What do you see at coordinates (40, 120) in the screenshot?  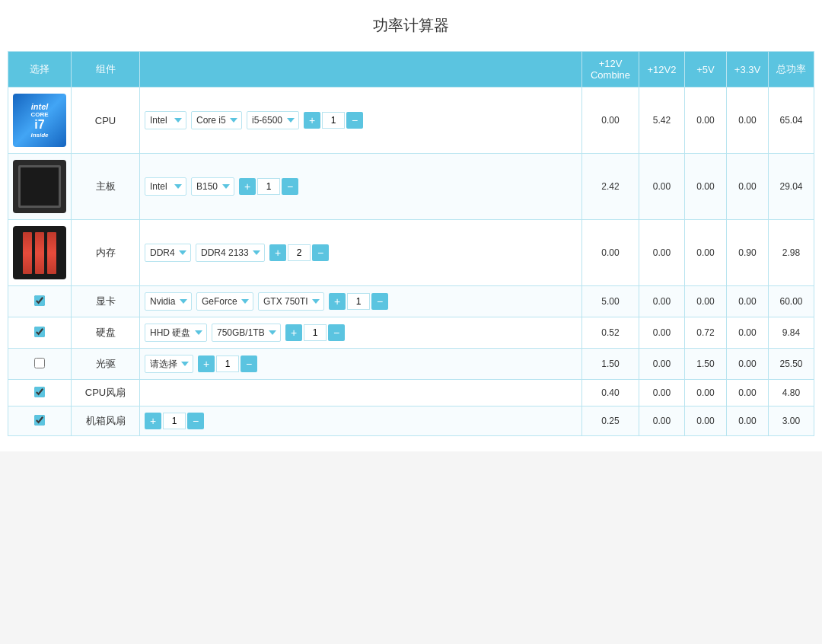 I see `select-cell: intel CORE i7 inside` at bounding box center [40, 120].